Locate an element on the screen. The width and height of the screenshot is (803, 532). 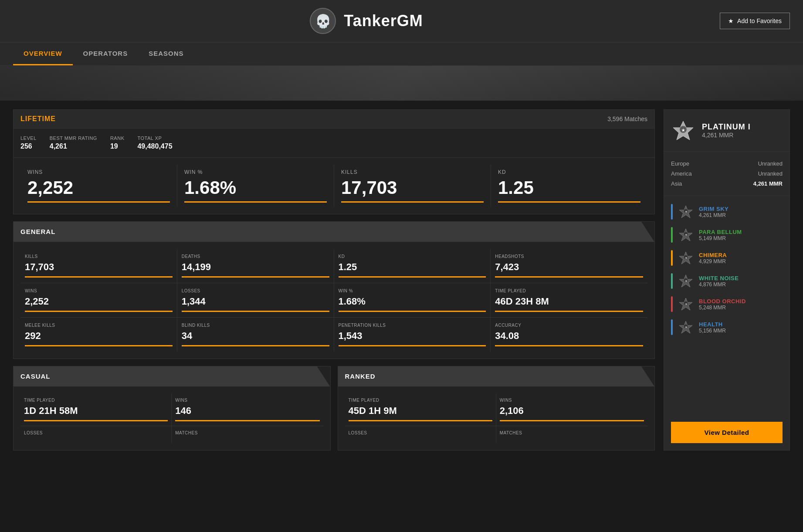
rank-mmr: 4,261 MMR is located at coordinates (726, 135).